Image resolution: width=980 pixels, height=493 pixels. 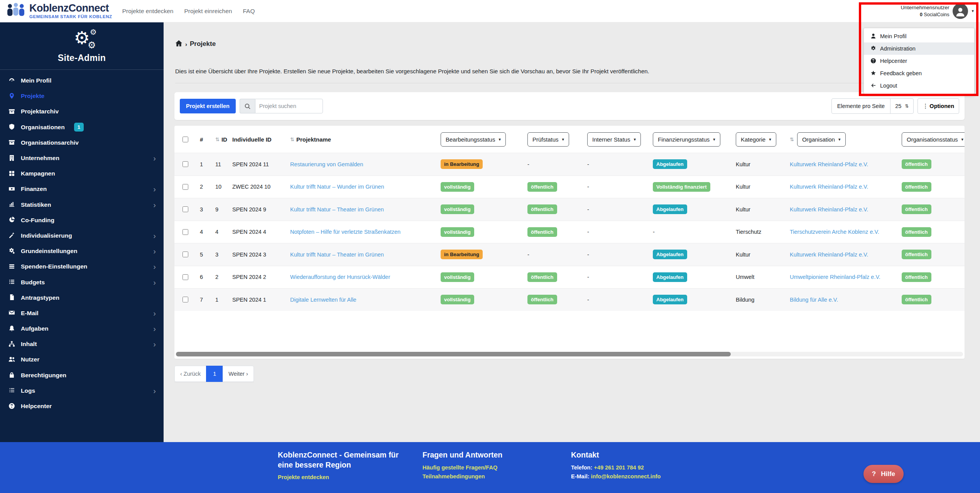 What do you see at coordinates (614, 140) in the screenshot?
I see `filter-interner-status: Interner Status▾` at bounding box center [614, 140].